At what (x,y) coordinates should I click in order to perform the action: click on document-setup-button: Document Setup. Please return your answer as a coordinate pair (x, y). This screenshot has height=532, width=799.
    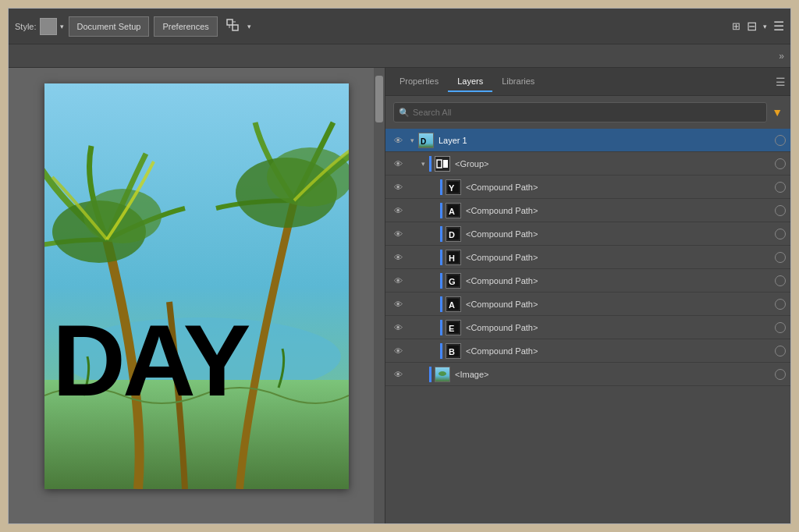
    Looking at the image, I should click on (109, 27).